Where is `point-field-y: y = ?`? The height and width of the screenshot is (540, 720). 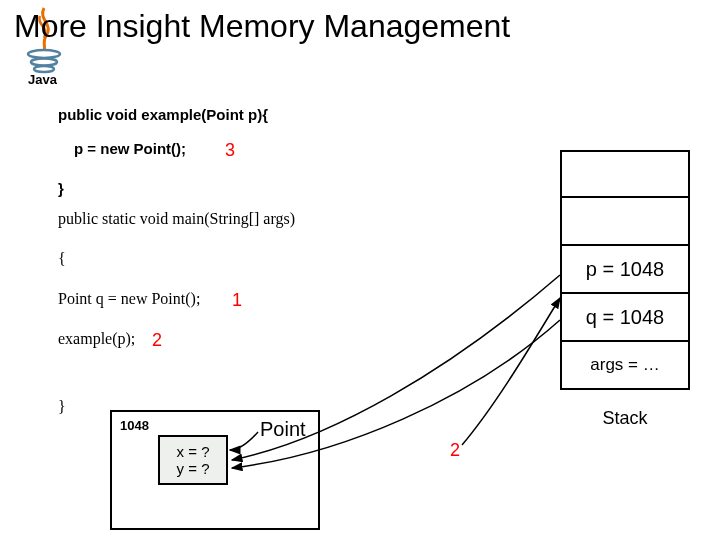
point-field-y: y = ? is located at coordinates (194, 468).